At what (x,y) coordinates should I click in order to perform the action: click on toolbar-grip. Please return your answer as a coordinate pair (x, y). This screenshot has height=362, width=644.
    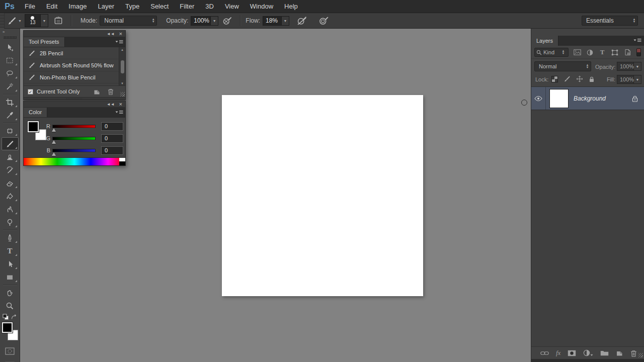
    Looking at the image, I should click on (10, 37).